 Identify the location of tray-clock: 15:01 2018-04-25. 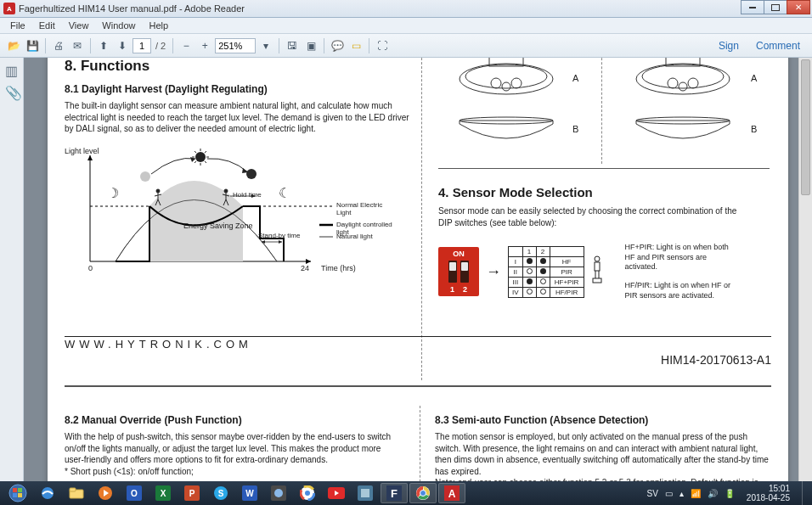
(768, 493).